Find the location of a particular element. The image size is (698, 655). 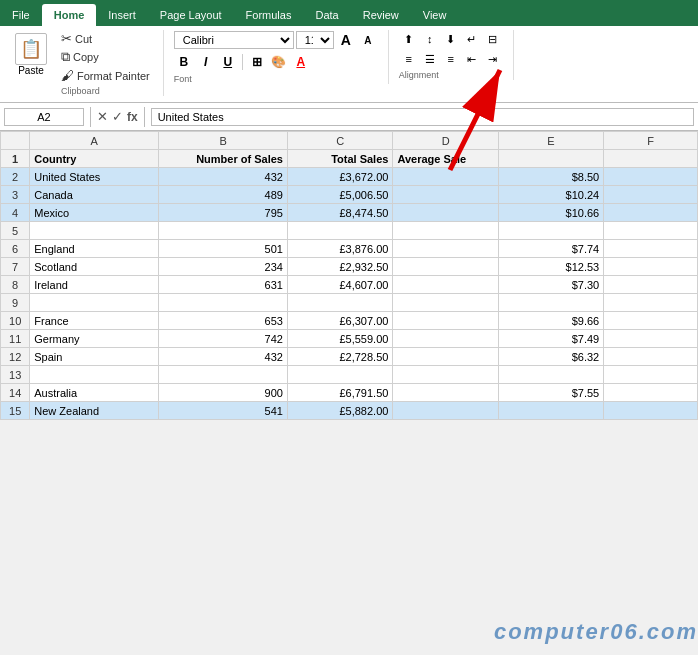

cell-b2: 432 is located at coordinates (224, 177).